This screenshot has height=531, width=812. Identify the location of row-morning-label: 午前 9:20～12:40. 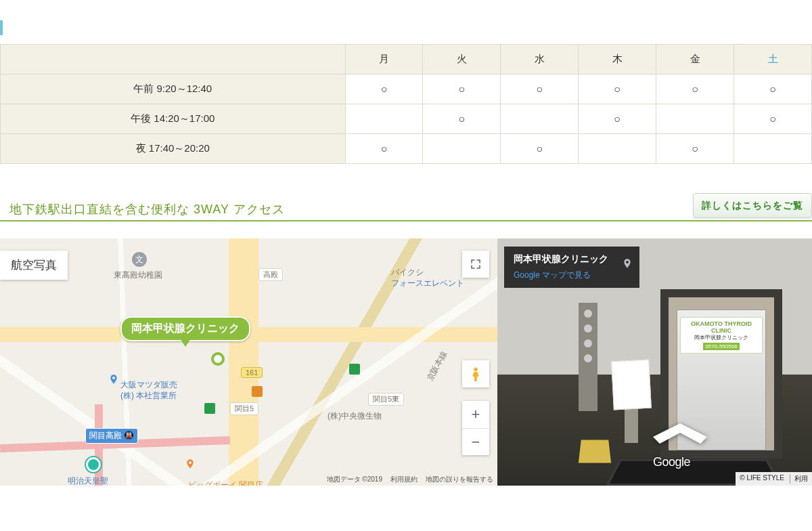
(173, 89).